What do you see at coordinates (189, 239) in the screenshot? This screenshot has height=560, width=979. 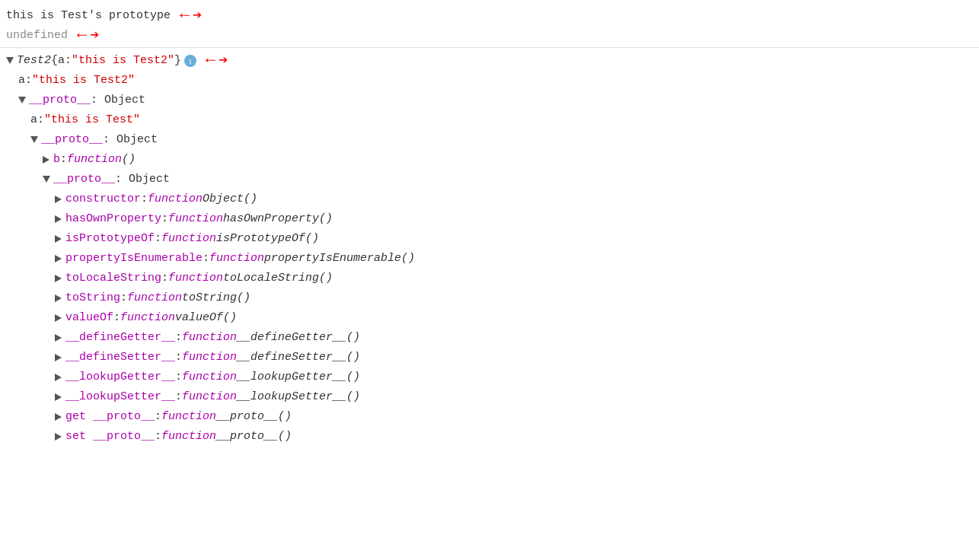 I see `isPrototypeOf-fn: function` at bounding box center [189, 239].